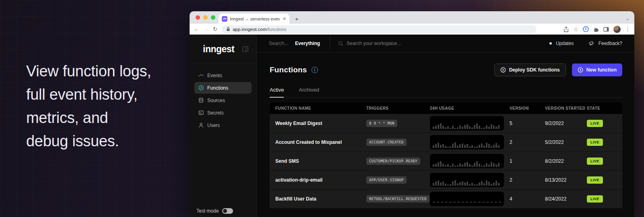  Describe the element at coordinates (213, 125) in the screenshot. I see `sidebar-item-label: Users` at that location.